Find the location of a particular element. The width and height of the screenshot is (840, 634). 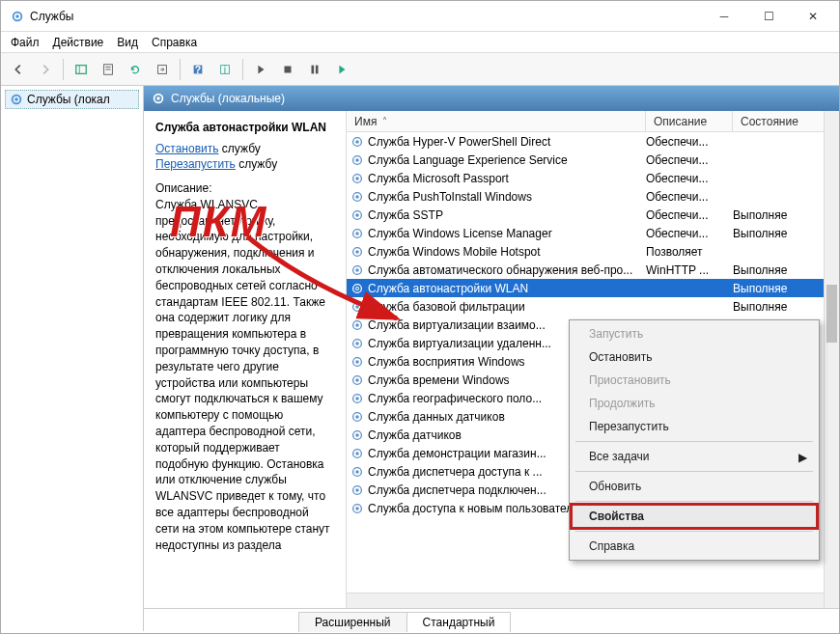

properties-button is located at coordinates (108, 69).